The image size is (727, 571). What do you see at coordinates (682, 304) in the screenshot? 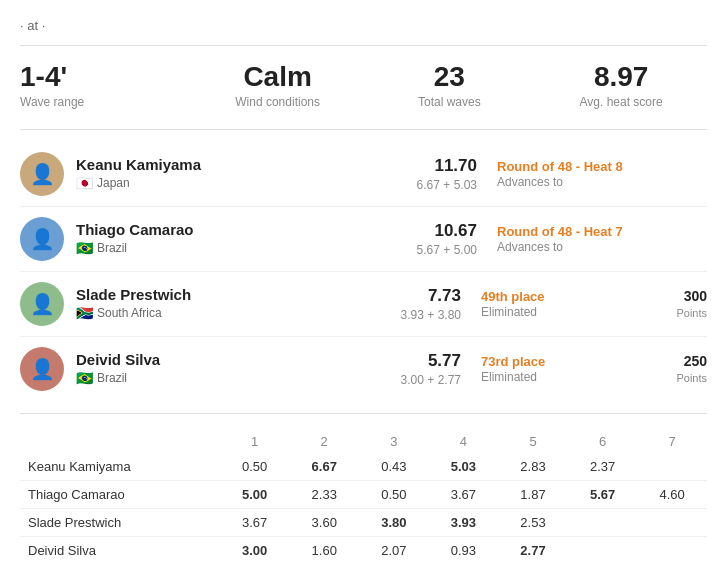
I see `athlete-points-2: 300Points` at bounding box center [682, 304].